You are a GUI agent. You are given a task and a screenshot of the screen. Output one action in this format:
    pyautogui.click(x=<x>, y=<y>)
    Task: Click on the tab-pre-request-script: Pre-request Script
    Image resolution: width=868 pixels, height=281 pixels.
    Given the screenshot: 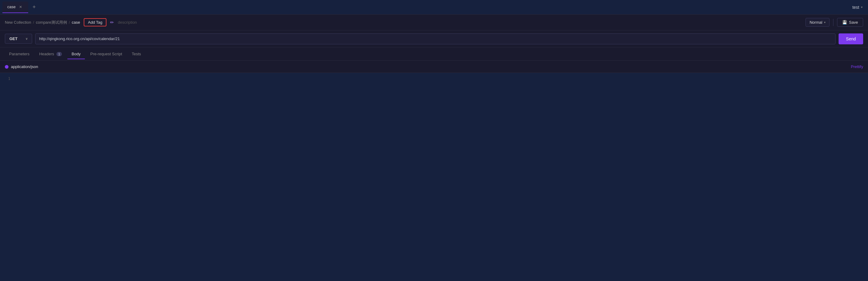 What is the action you would take?
    pyautogui.click(x=106, y=54)
    